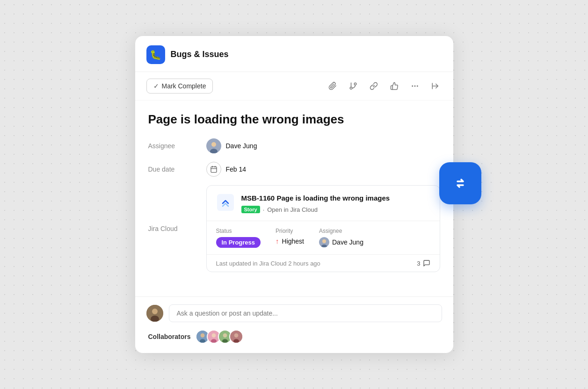 This screenshot has height=389, width=588. I want to click on task-title: Page is loading the wrong images, so click(294, 120).